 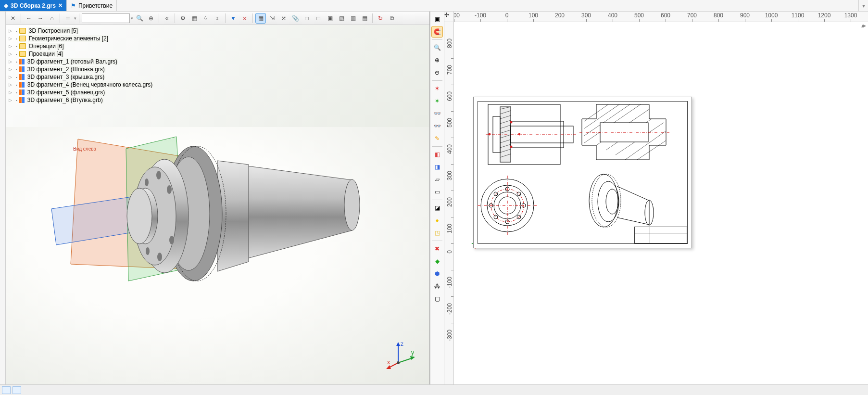 What do you see at coordinates (13, 18) in the screenshot?
I see `close-panel-button: ✕` at bounding box center [13, 18].